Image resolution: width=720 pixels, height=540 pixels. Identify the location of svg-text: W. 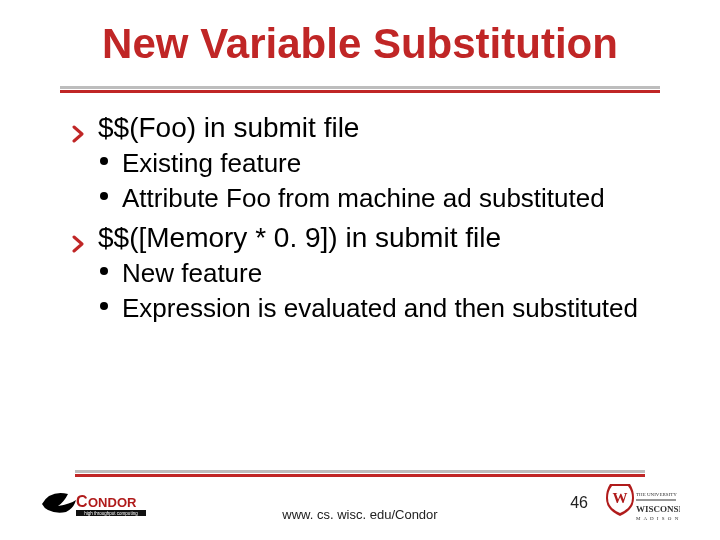
(620, 498).